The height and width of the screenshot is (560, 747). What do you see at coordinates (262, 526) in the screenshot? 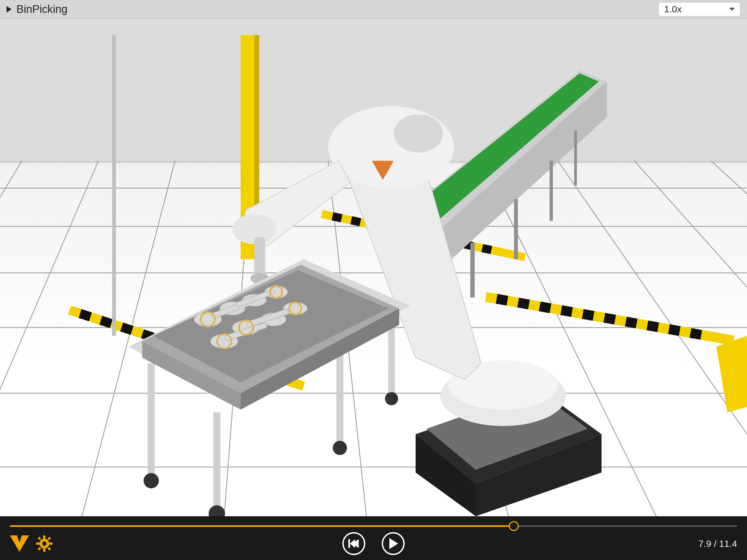
I see `timeline-elapsed` at bounding box center [262, 526].